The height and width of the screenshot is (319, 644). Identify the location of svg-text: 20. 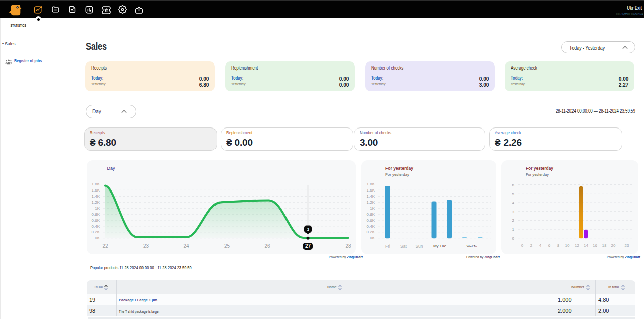
(613, 246).